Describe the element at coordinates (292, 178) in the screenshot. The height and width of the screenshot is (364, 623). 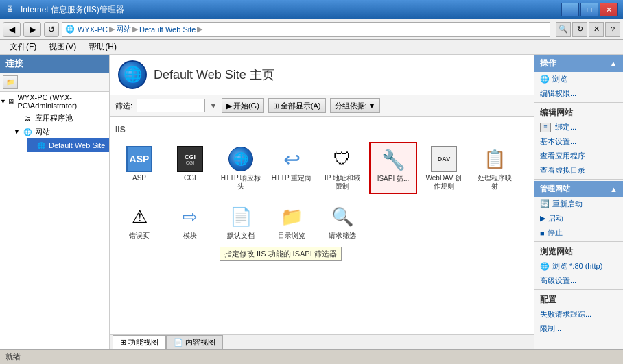
I see `http-redirect-label: HTTP 重定向` at that location.